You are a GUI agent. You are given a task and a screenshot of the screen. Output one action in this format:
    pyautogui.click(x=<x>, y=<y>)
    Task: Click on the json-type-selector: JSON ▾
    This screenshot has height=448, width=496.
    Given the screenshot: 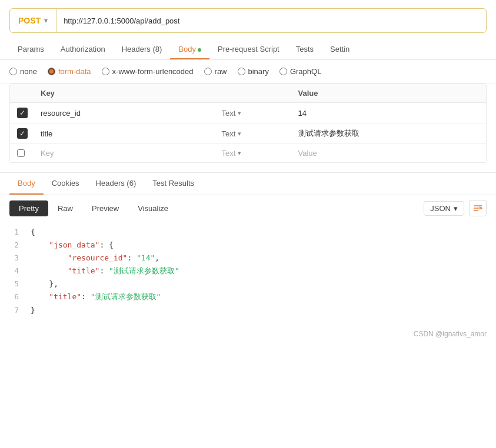 What is the action you would take?
    pyautogui.click(x=444, y=208)
    